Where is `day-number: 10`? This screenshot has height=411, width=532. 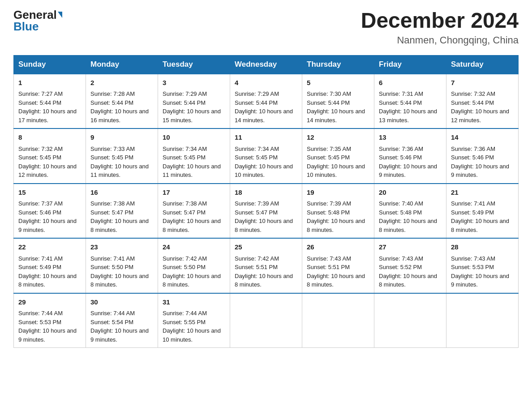
day-number: 10 is located at coordinates (194, 138).